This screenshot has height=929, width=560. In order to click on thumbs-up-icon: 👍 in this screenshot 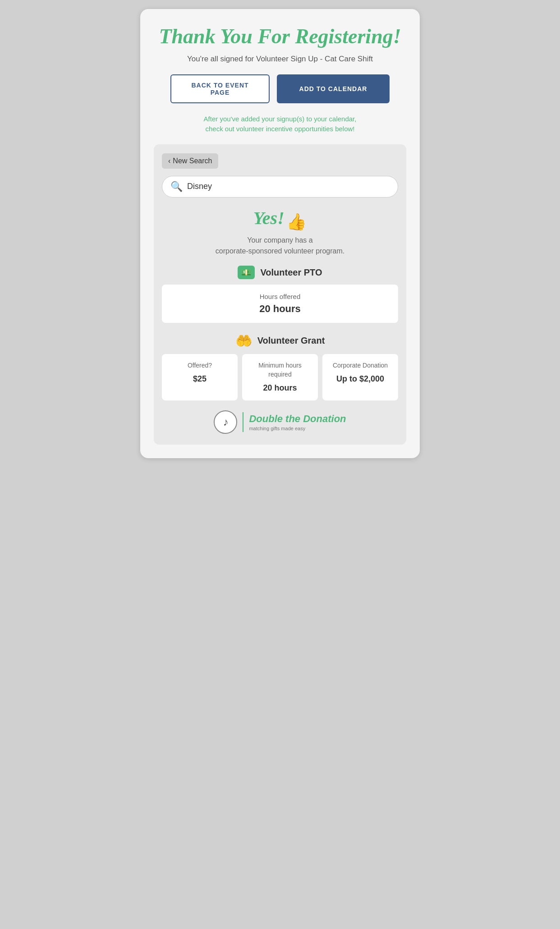, I will do `click(297, 222)`.